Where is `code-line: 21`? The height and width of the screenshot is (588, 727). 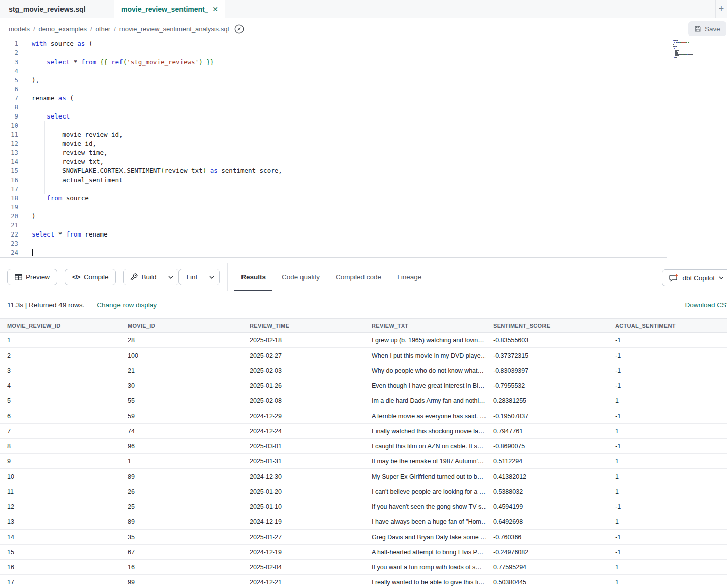 code-line: 21 is located at coordinates (334, 225).